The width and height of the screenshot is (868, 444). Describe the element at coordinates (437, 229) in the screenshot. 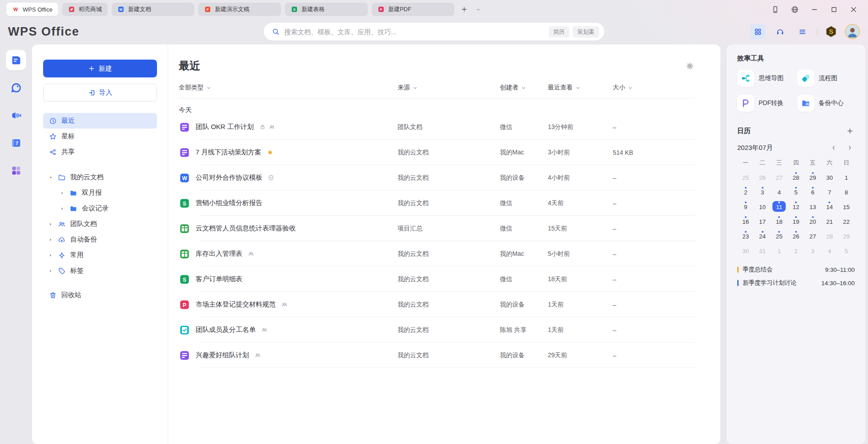

I see `file-row: 云文档管人员信息统计表理器验收项目汇总微信15天前–` at that location.